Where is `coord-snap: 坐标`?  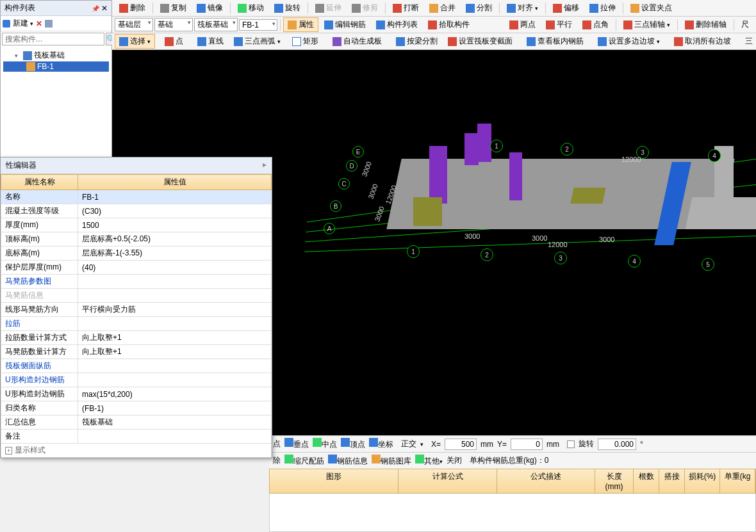 coord-snap: 坐标 is located at coordinates (381, 444).